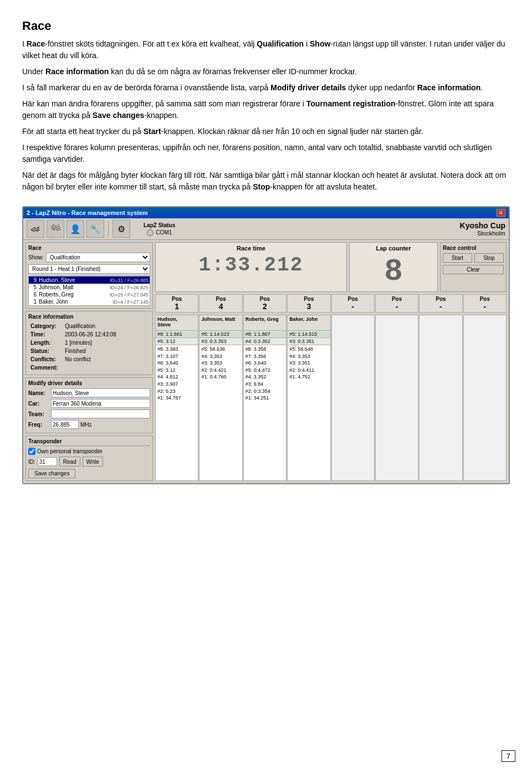 The image size is (532, 773). What do you see at coordinates (265, 341) in the screenshot?
I see `driver-best-2-roberts: #4: 0:3.352` at bounding box center [265, 341].